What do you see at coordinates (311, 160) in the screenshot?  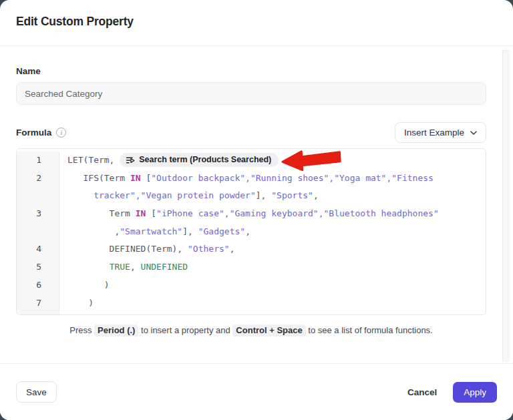 I see `red-arrow-annotation` at bounding box center [311, 160].